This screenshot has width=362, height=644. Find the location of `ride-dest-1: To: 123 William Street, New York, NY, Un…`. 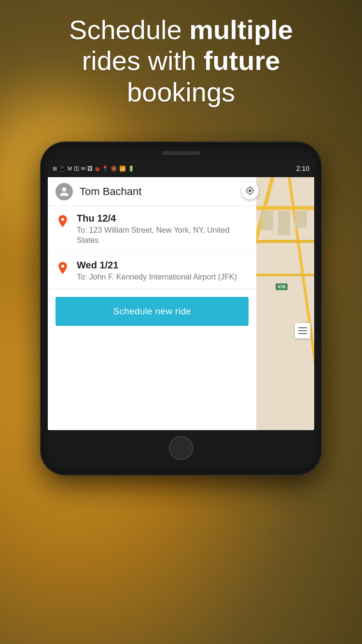

ride-dest-1: To: 123 William Street, New York, NY, Un… is located at coordinates (163, 236).